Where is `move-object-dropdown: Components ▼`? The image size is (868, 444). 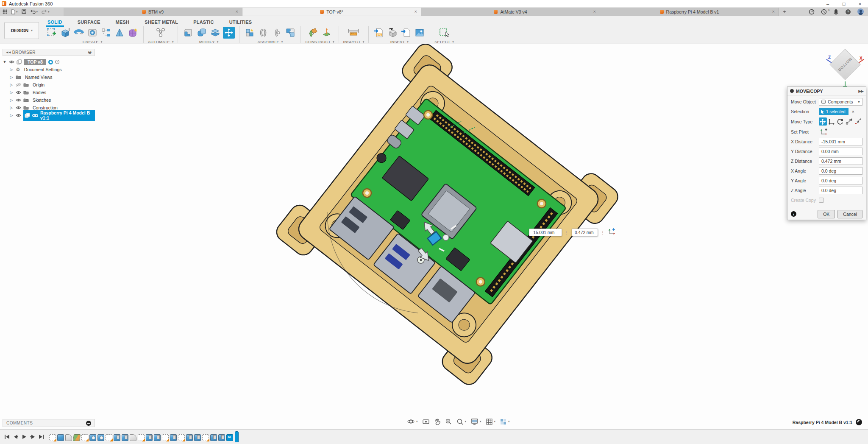 move-object-dropdown: Components ▼ is located at coordinates (841, 102).